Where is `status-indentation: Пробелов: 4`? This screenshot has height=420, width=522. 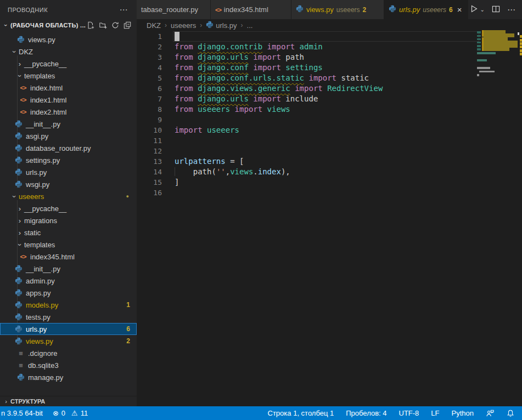
status-indentation: Пробелов: 4 is located at coordinates (366, 413).